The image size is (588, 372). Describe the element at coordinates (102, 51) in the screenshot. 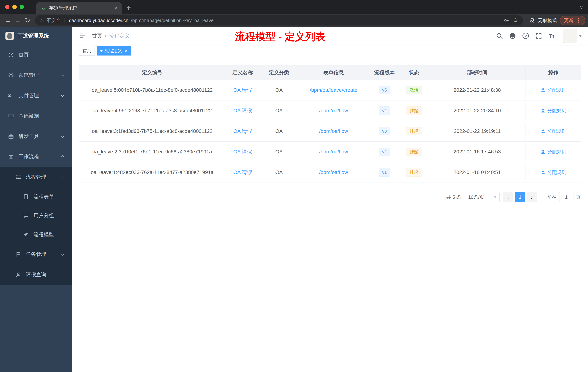

I see `active-tag-dot` at that location.